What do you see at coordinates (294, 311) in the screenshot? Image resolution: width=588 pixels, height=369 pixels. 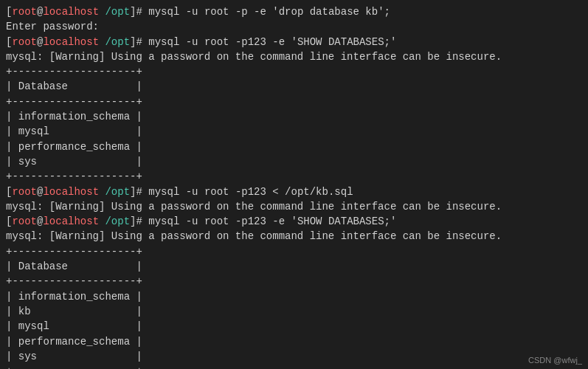 I see `terminal-line: | kb |` at bounding box center [294, 311].